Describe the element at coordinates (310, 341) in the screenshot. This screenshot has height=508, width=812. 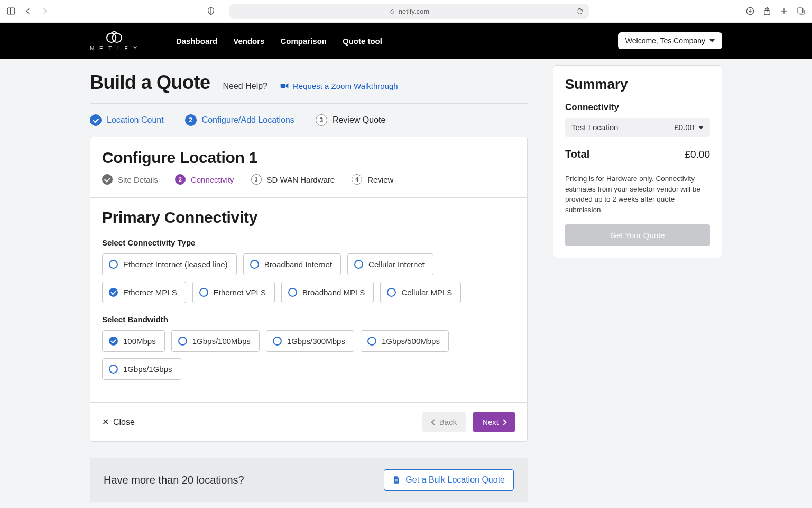
I see `bandwidth-option: 1Gbps/300Mbps` at that location.